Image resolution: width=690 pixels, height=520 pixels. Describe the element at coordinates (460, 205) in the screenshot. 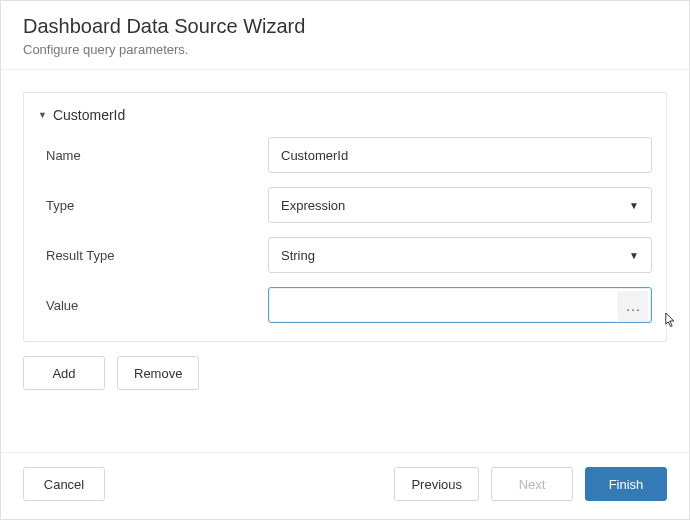

I see `type-select: Expression ▼` at that location.